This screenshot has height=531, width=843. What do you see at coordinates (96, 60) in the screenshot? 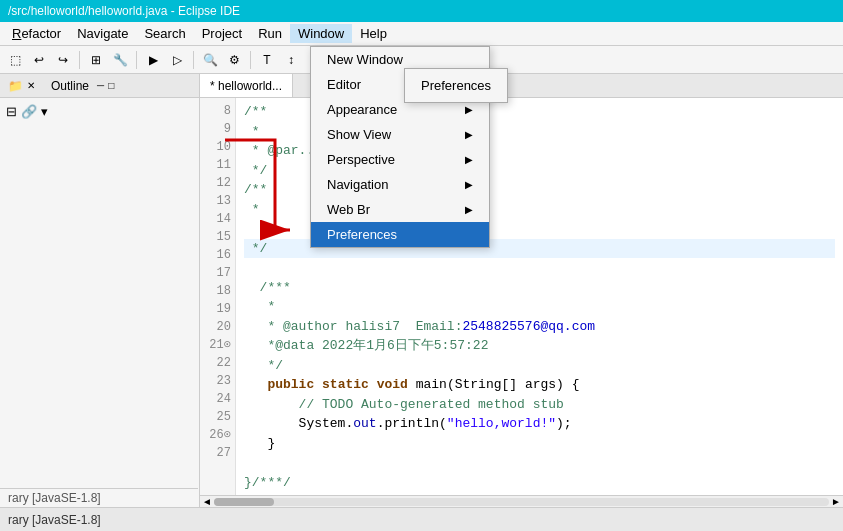
I see `toolbar-btn-4: ⊞` at bounding box center [96, 60].